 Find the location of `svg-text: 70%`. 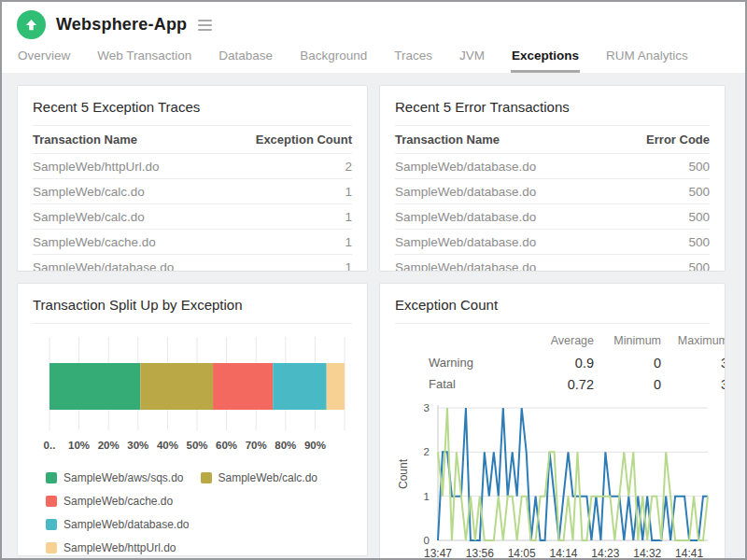

svg-text: 70% is located at coordinates (256, 445).